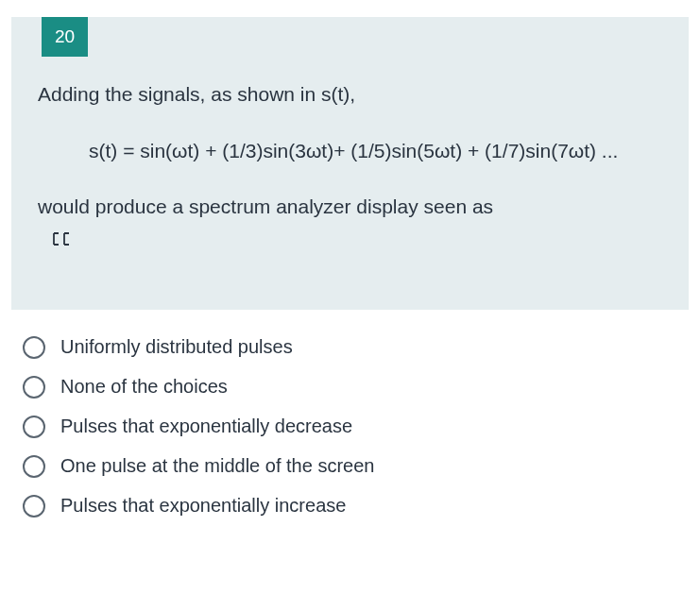 This screenshot has height=594, width=700. I want to click on option-label: Pulses that exponentially increase, so click(203, 506).